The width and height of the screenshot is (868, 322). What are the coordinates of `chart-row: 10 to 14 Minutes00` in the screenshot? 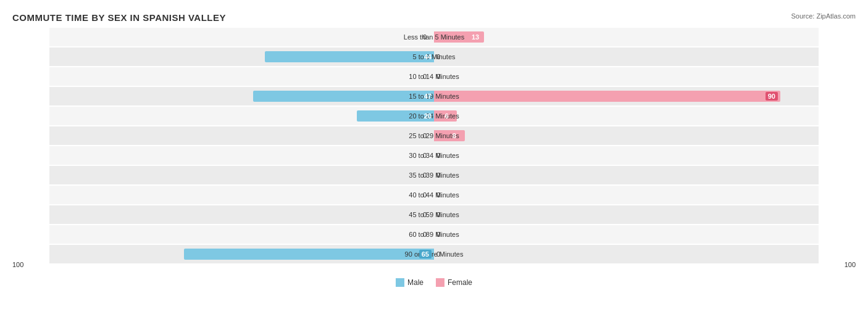 It's located at (434, 76).